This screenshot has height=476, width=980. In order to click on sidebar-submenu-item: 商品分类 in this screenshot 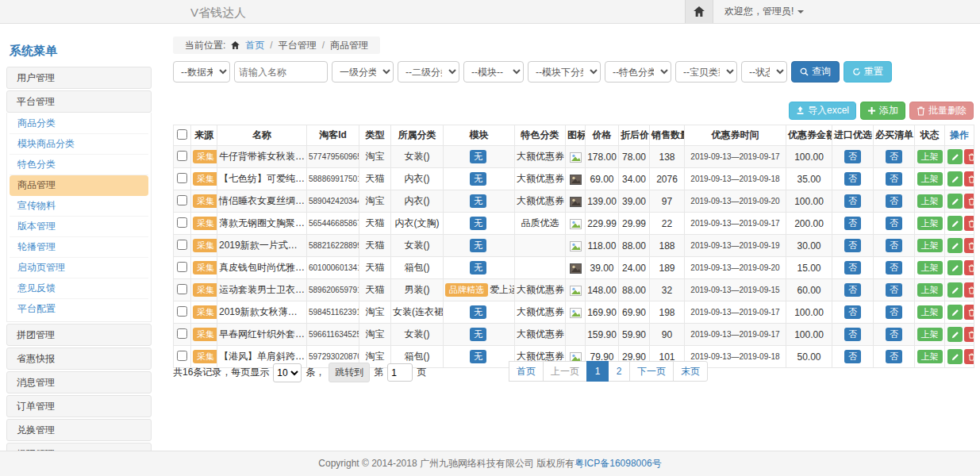, I will do `click(79, 124)`.